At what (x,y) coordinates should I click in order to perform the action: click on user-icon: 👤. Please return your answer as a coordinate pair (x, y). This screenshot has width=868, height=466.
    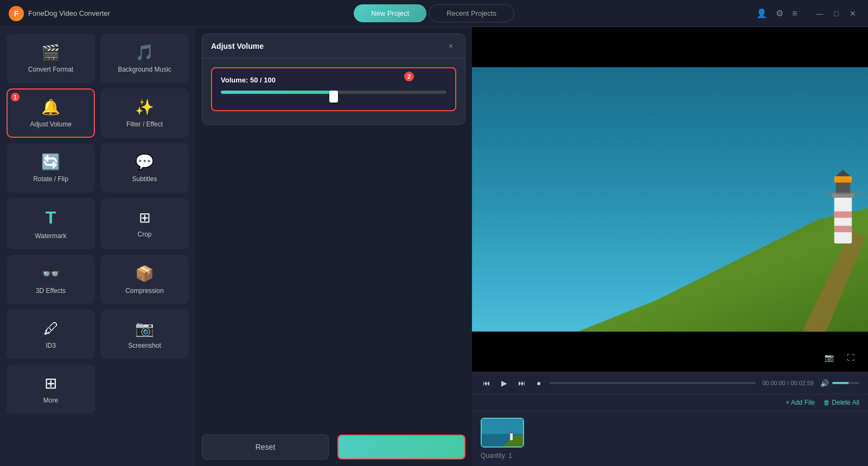
    Looking at the image, I should click on (762, 13).